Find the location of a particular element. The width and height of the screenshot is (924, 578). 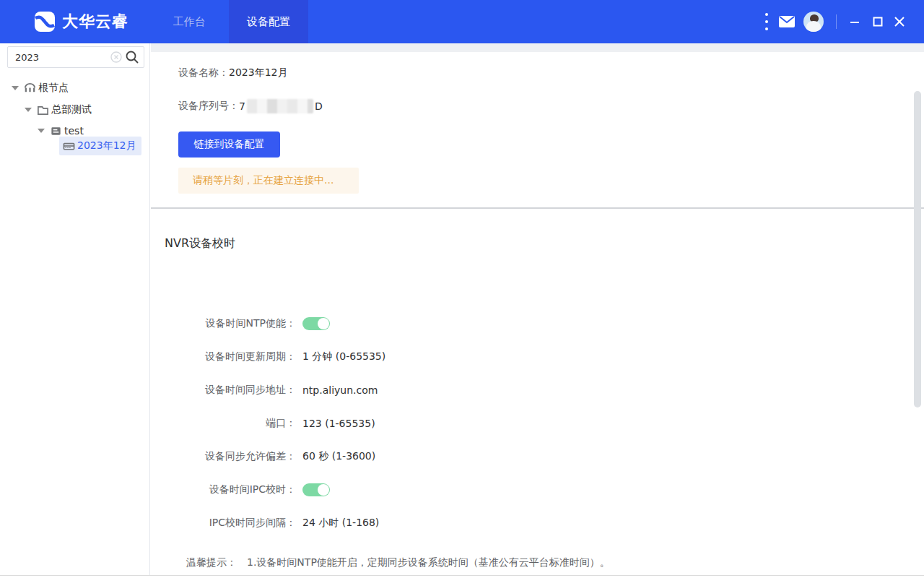

ntp-enable-toggle is located at coordinates (316, 324).